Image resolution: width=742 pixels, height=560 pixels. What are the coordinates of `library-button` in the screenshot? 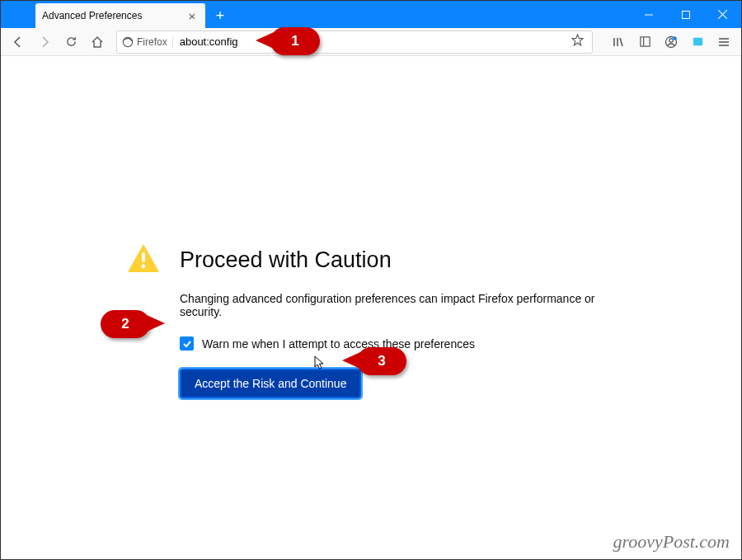 It's located at (618, 42).